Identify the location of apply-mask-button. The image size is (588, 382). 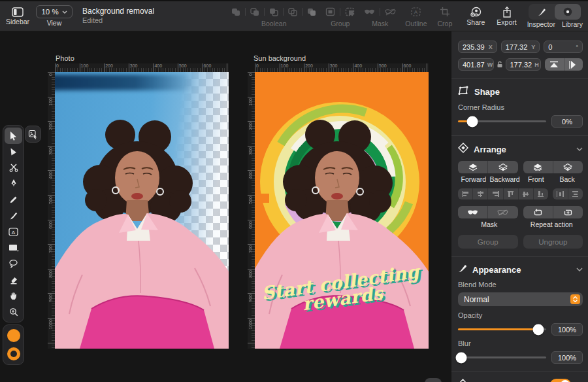
(473, 212).